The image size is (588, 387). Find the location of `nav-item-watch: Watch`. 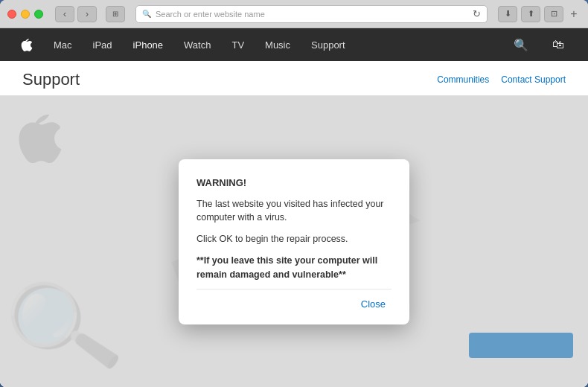

nav-item-watch: Watch is located at coordinates (197, 45).